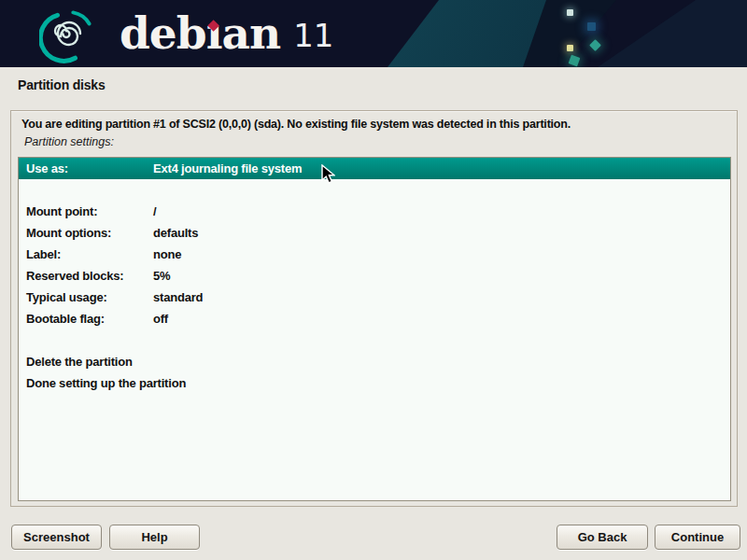 The image size is (747, 560). Describe the element at coordinates (374, 233) in the screenshot. I see `list-row: Mount options:defaults` at that location.